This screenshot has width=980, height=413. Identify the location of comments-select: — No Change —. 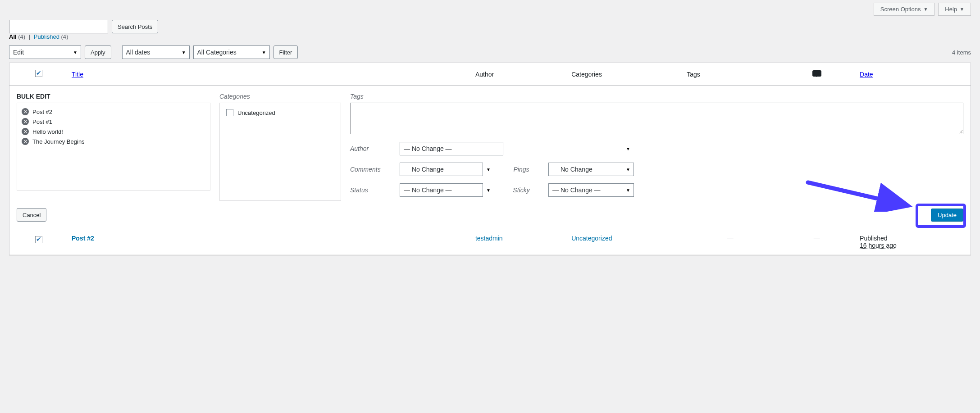
(442, 169).